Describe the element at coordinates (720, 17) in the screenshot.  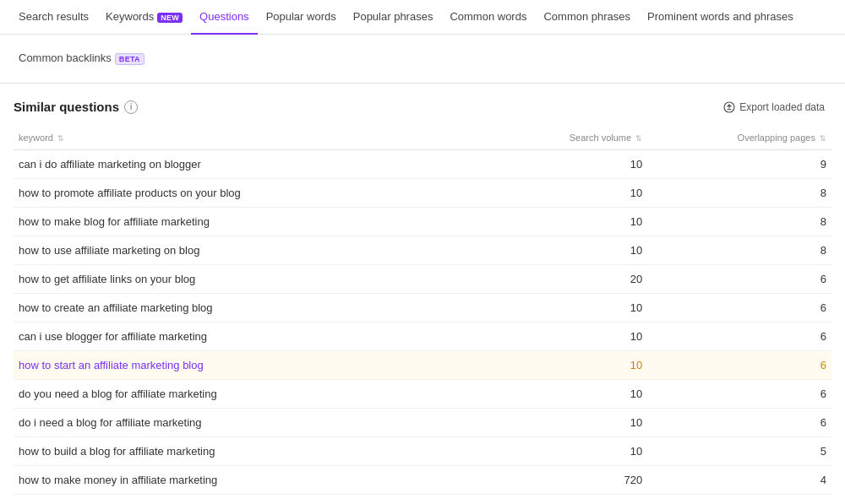
I see `nav-tab-prominent-words: Prominent words and phrases` at that location.